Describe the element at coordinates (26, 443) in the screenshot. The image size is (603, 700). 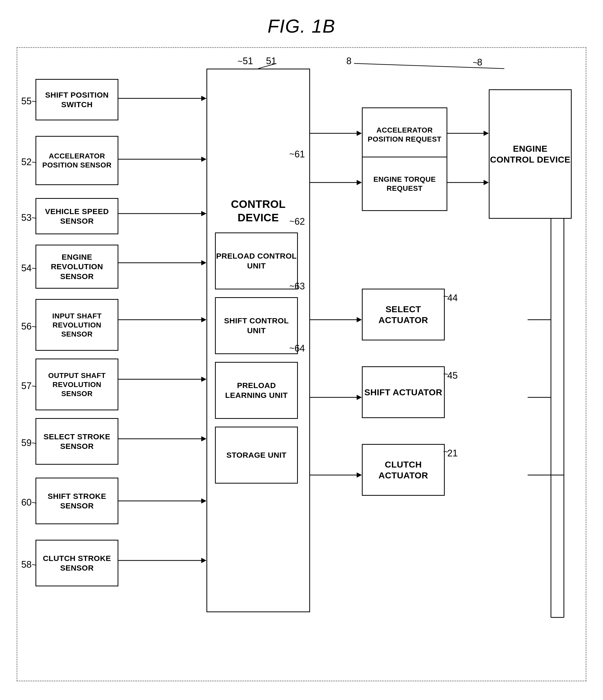
I see `label-59: 59` at that location.